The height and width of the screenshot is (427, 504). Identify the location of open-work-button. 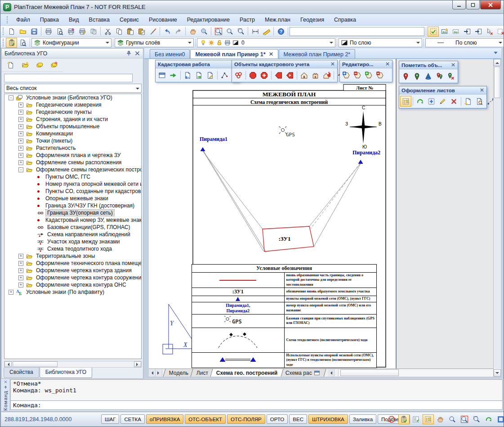
(174, 75).